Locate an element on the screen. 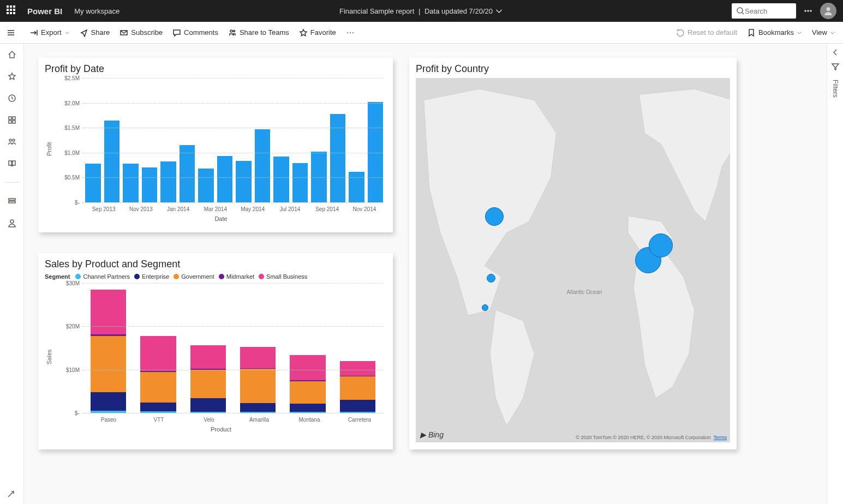 This screenshot has height=504, width=843. nav-toggle-icon is located at coordinates (11, 33).